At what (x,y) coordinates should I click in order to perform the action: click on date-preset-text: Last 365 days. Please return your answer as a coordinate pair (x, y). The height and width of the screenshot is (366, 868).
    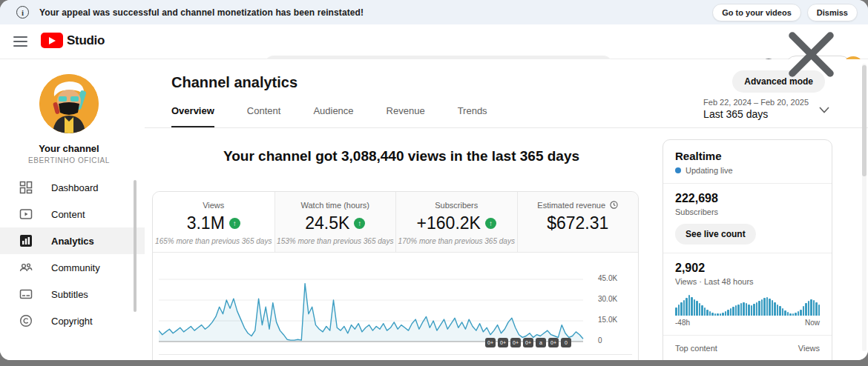
    Looking at the image, I should click on (756, 114).